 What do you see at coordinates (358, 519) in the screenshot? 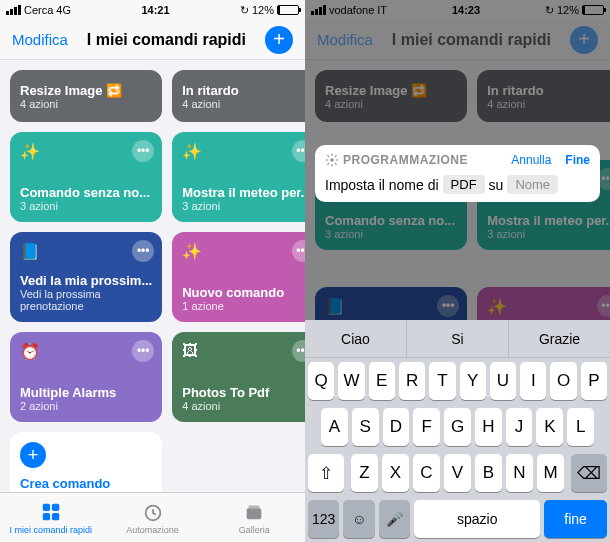
I see `emoji-key: ☺` at bounding box center [358, 519].